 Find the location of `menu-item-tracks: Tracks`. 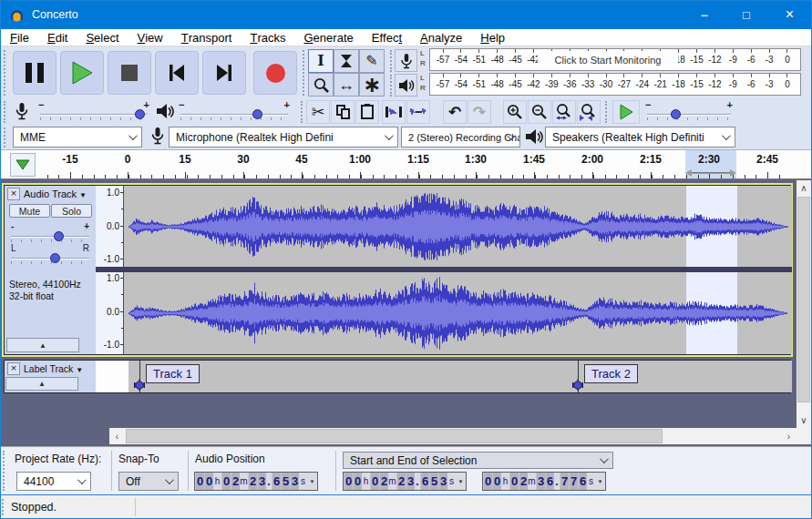

menu-item-tracks: Tracks is located at coordinates (268, 38).